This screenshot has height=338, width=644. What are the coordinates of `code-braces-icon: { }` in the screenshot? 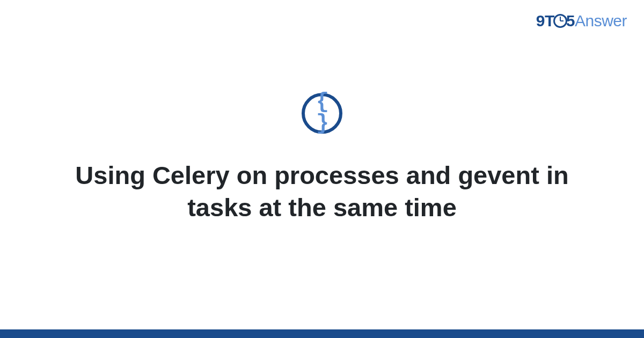 It's located at (322, 113).